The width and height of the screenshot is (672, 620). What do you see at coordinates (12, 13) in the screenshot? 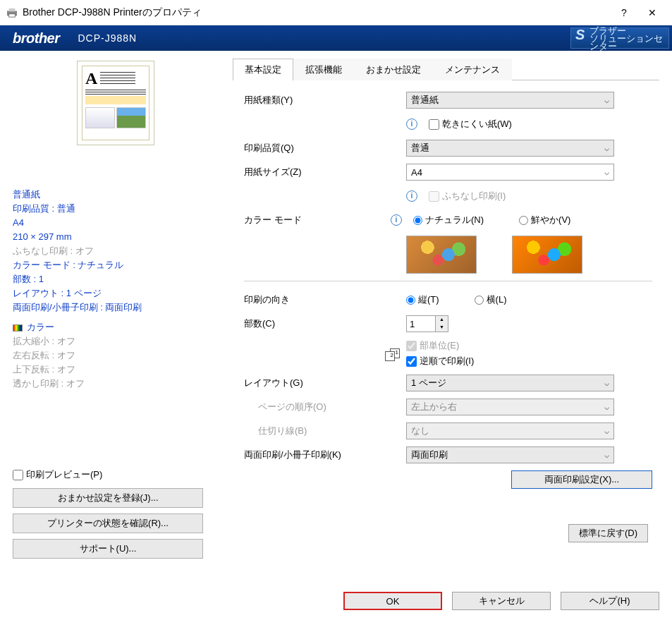
I see `printer-icon` at bounding box center [12, 13].